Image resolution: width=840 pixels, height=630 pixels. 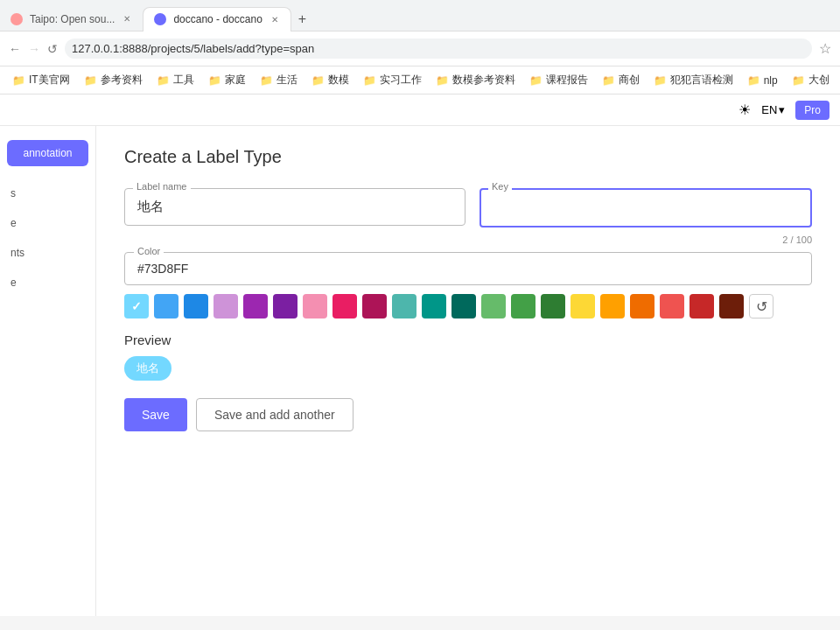 What do you see at coordinates (646, 208) in the screenshot?
I see `key-input` at bounding box center [646, 208].